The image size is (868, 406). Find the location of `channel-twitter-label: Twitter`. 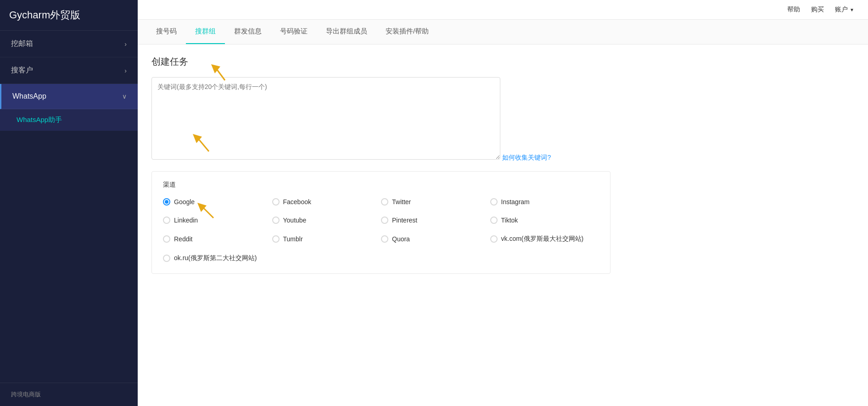

channel-twitter-label: Twitter is located at coordinates (401, 202).